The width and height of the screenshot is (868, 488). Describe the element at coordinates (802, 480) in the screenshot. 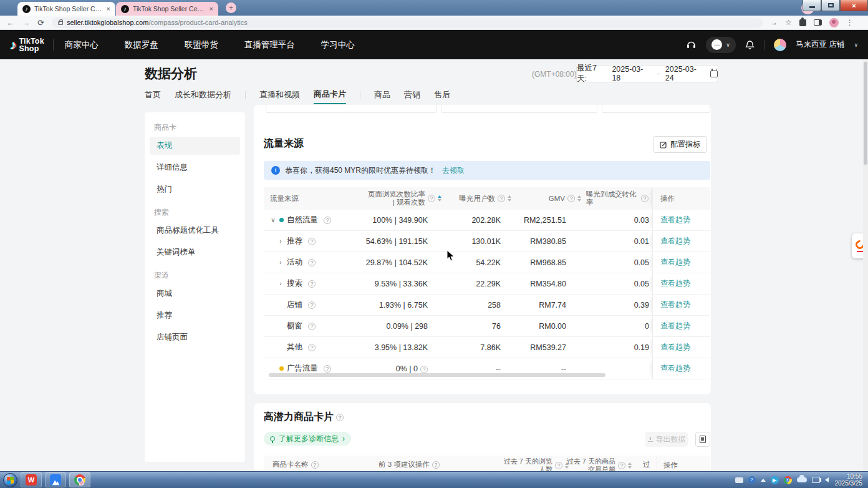

I see `cloud-drive-tray-icon` at that location.